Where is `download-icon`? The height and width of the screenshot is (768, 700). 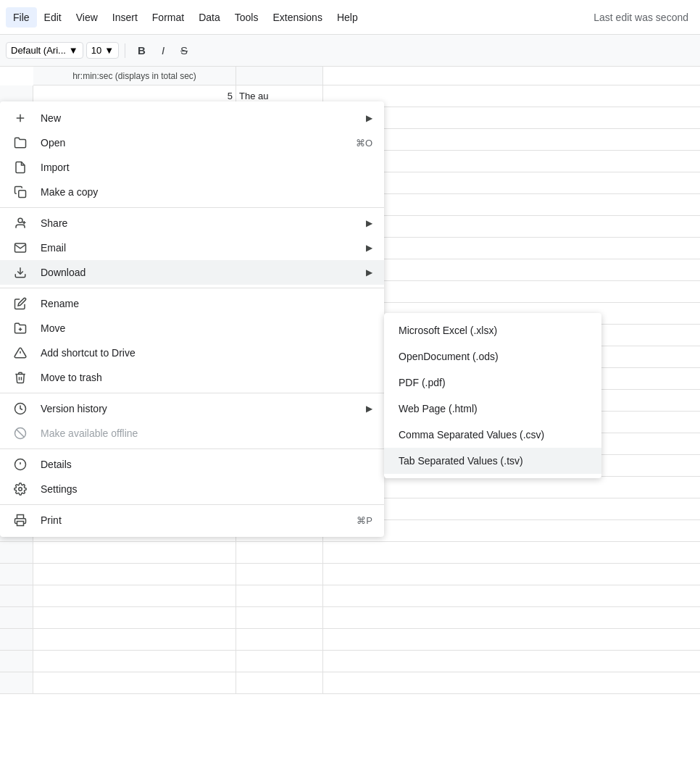 download-icon is located at coordinates (20, 272).